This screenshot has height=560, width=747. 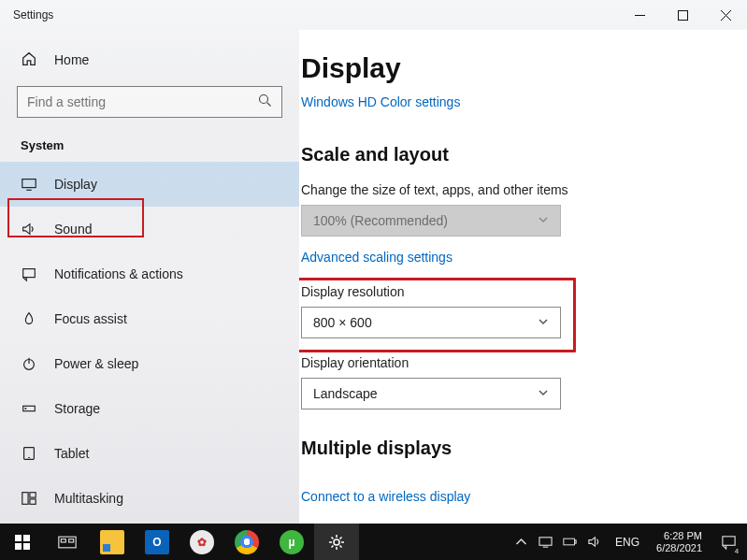 I want to click on orientation-dropdown-value: Landscape, so click(x=346, y=394).